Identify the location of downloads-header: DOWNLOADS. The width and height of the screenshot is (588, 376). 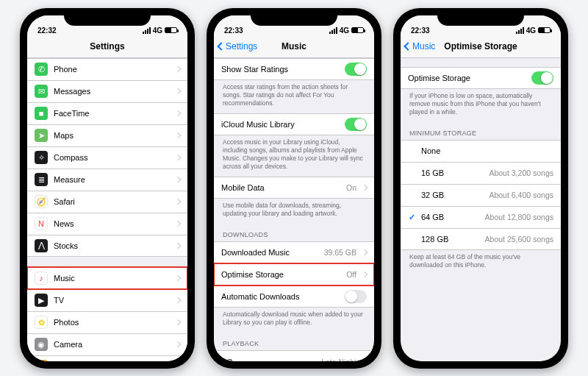
(294, 233).